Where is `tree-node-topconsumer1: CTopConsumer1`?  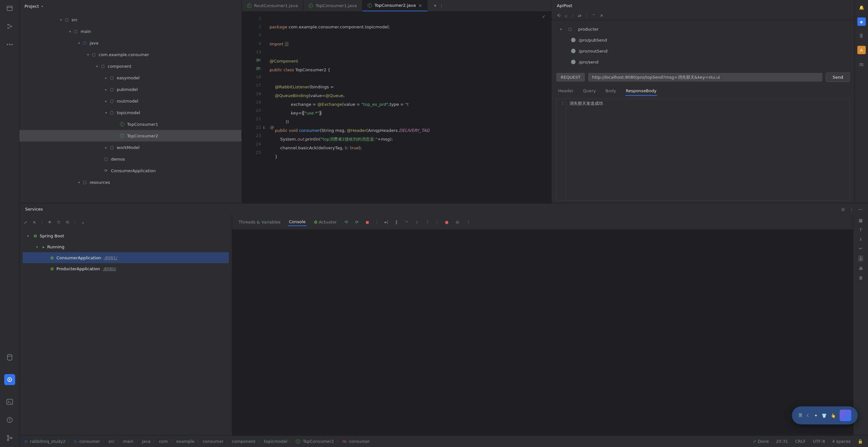 tree-node-topconsumer1: CTopConsumer1 is located at coordinates (130, 124).